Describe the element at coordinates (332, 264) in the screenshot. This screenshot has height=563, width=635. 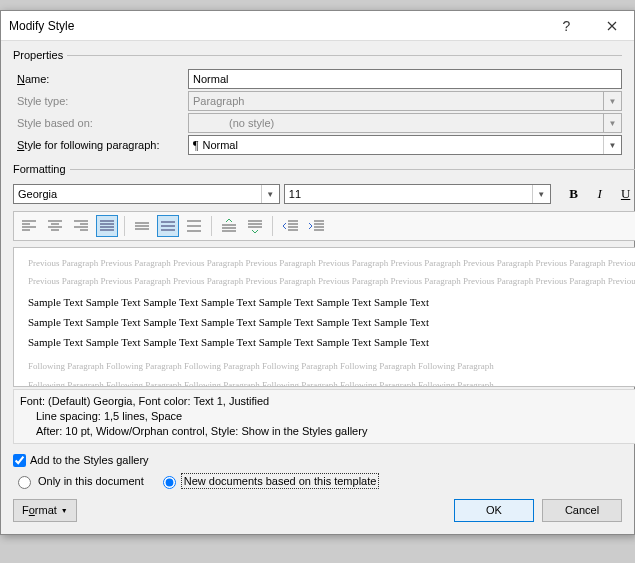
I see `preview-prev-paragraph: Previous Paragraph Previous Paragraph Pr…` at that location.